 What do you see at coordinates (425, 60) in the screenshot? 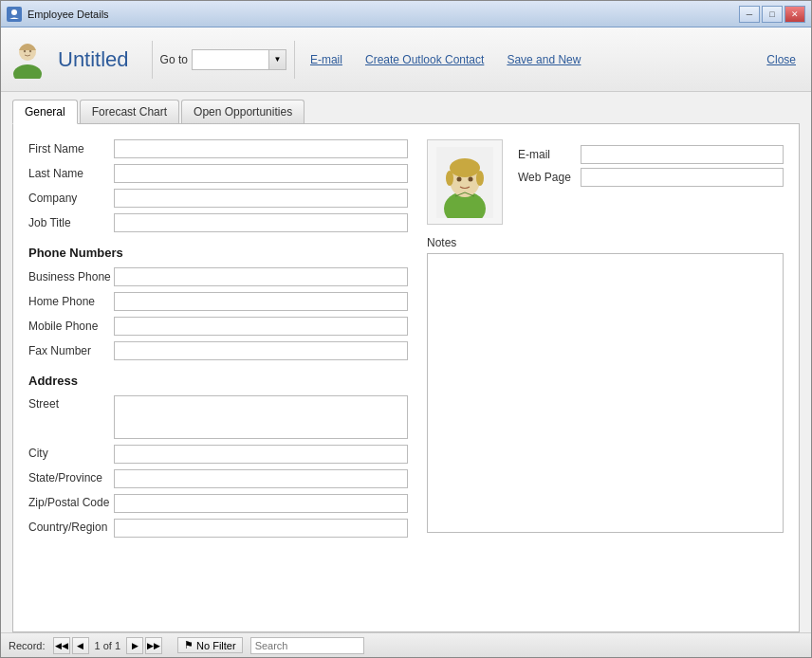
I see `outlook-button: Create Outlook Contact` at bounding box center [425, 60].